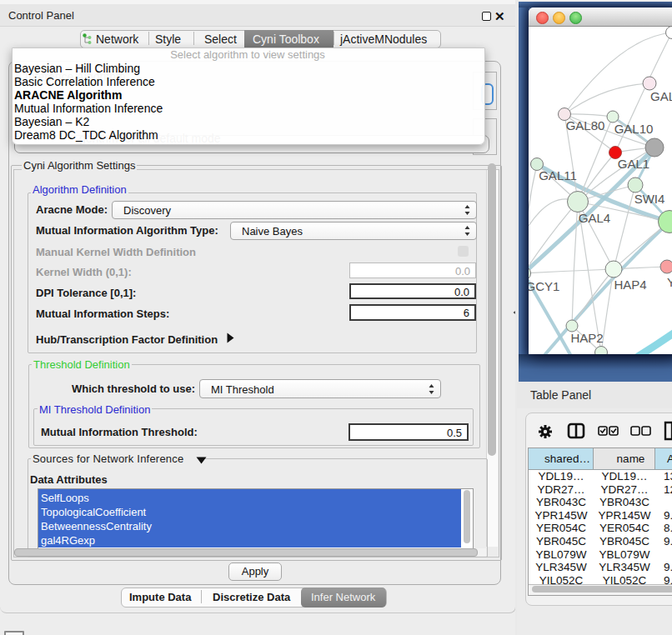 The image size is (672, 635). Describe the element at coordinates (650, 198) in the screenshot. I see `svg-text: SWI4` at that location.